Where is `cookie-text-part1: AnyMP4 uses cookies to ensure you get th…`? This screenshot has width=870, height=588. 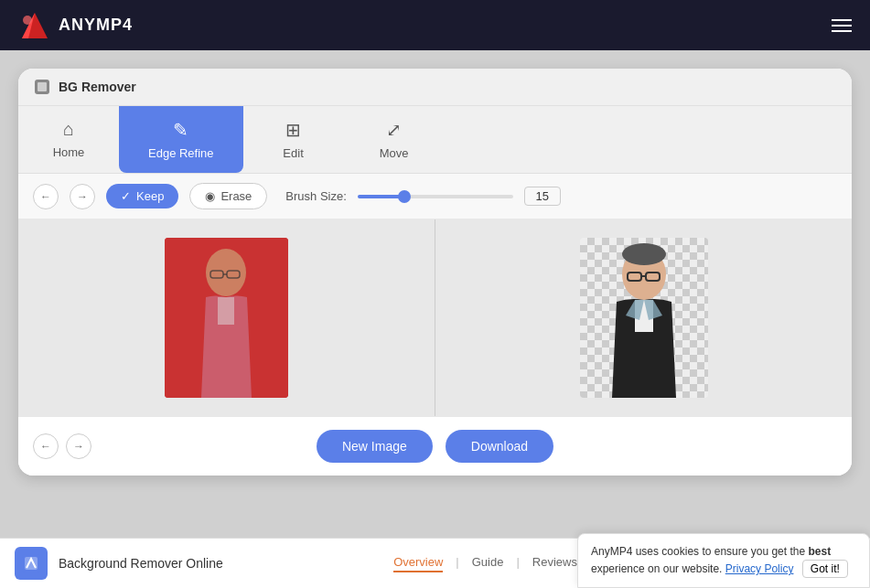
cookie-text-part1: AnyMP4 uses cookies to ensure you get th… is located at coordinates (698, 551).